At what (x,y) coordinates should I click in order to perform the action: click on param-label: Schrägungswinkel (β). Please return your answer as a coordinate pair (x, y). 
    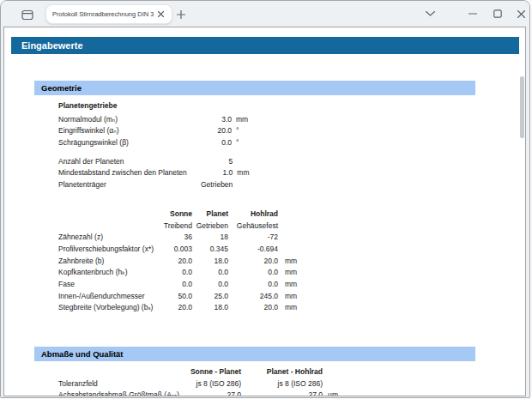
    Looking at the image, I should click on (130, 142).